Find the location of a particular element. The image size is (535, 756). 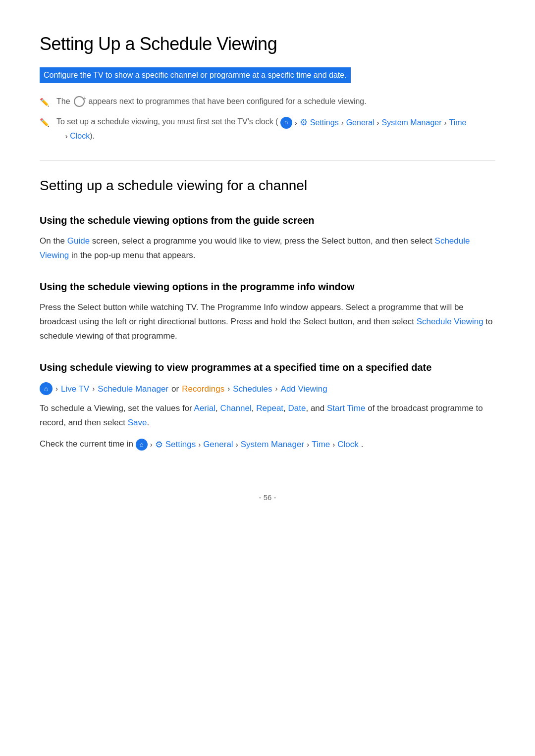

nav-time-note2: Time is located at coordinates (458, 123).